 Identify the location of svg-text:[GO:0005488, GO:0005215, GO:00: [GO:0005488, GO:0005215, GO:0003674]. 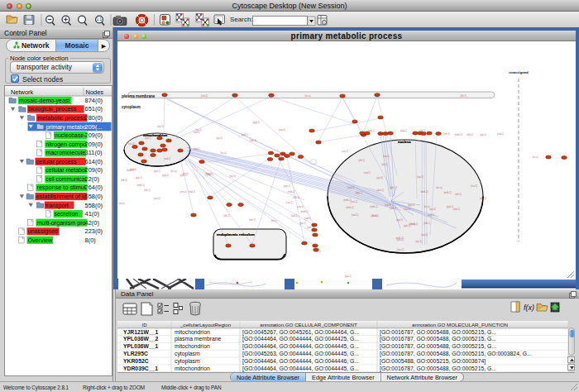
(433, 361).